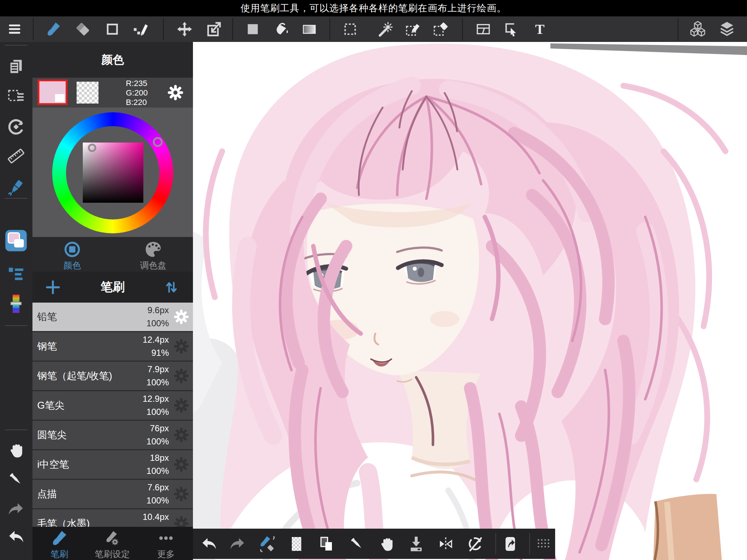 Image resolution: width=747 pixels, height=560 pixels. What do you see at coordinates (171, 287) in the screenshot?
I see `sort-brushes-button` at bounding box center [171, 287].